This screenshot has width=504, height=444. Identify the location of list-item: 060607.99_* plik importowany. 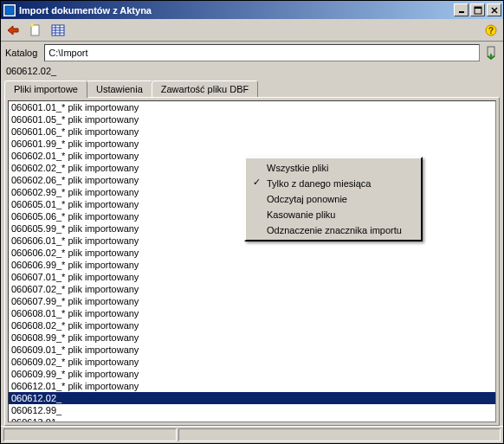
(252, 301).